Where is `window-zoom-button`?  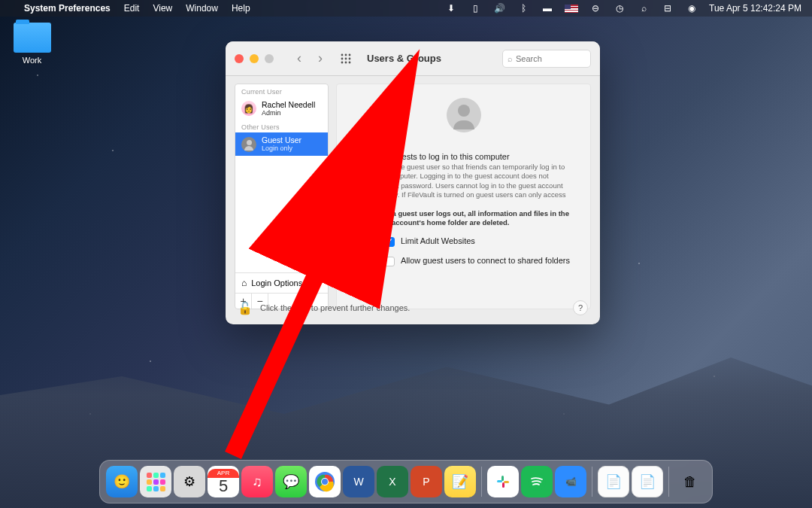 window-zoom-button is located at coordinates (269, 59).